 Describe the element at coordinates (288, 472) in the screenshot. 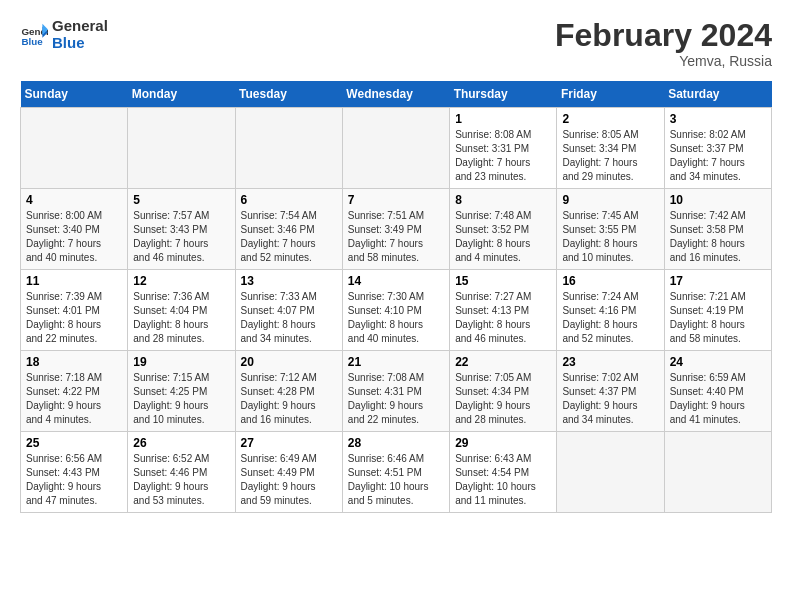

I see `day-cell: 27Sunrise: 6:49 AM Sunset: 4:49 PM Dayli…` at that location.